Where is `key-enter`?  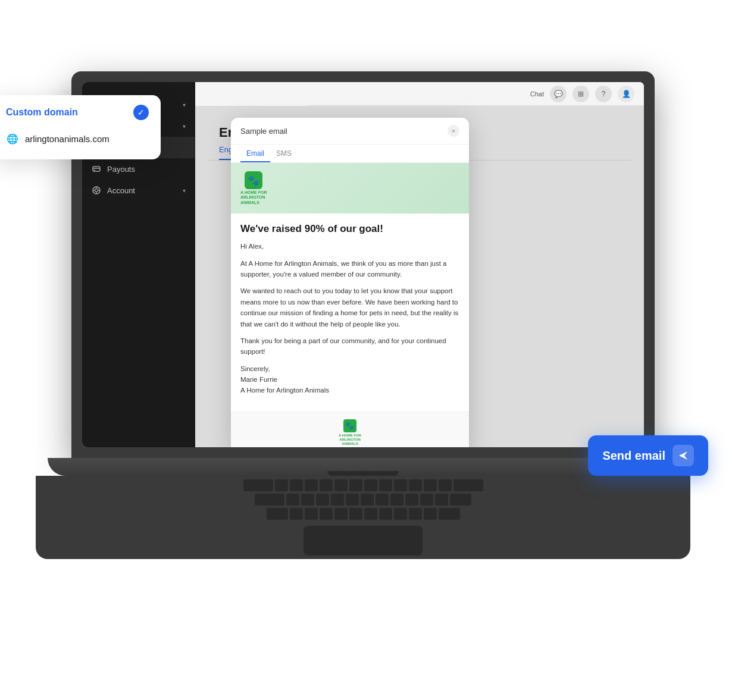
key-enter is located at coordinates (461, 500).